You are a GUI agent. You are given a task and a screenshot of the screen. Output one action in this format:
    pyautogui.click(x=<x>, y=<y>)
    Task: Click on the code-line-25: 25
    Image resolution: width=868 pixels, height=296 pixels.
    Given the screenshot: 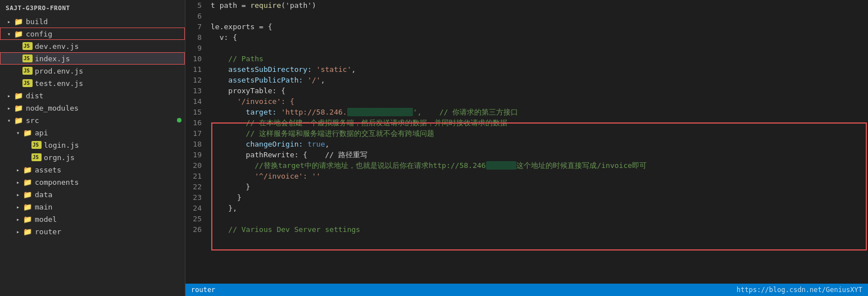 What is the action you would take?
    pyautogui.click(x=527, y=219)
    